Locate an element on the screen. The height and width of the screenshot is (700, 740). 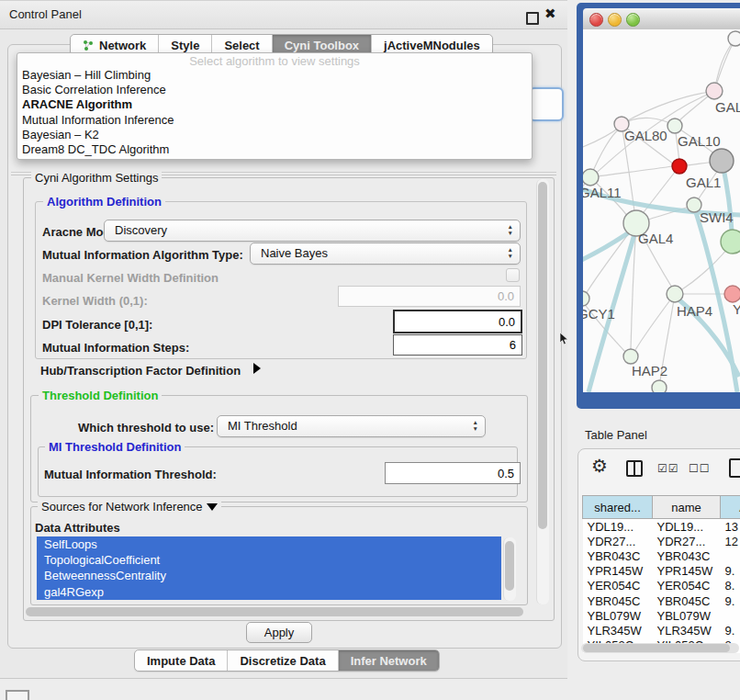
algorithm-option: Mutual Information Inference is located at coordinates (275, 120).